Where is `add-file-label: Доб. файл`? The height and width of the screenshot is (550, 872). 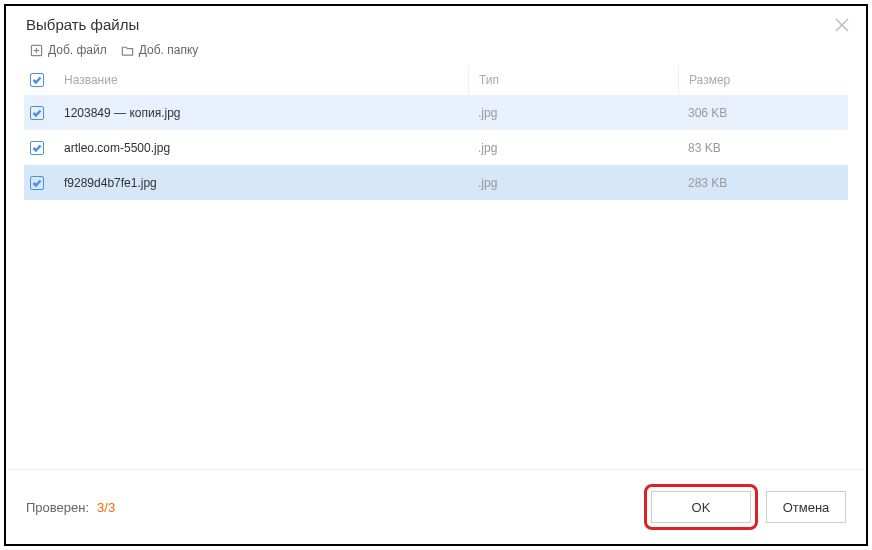
add-file-label: Доб. файл is located at coordinates (78, 50).